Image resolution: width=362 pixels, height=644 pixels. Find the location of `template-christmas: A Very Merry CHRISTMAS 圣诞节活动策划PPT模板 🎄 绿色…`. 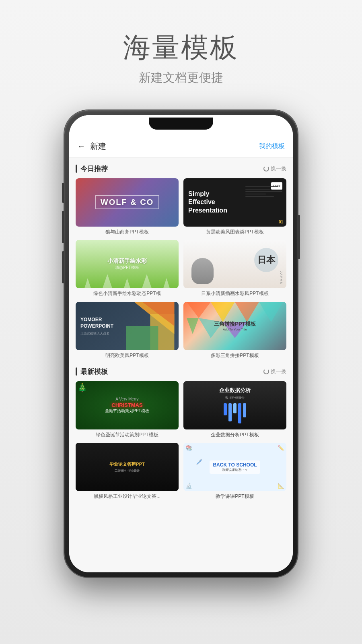

template-christmas: A Very Merry CHRISTMAS 圣诞节活动策划PPT模板 🎄 绿色… is located at coordinates (127, 410).